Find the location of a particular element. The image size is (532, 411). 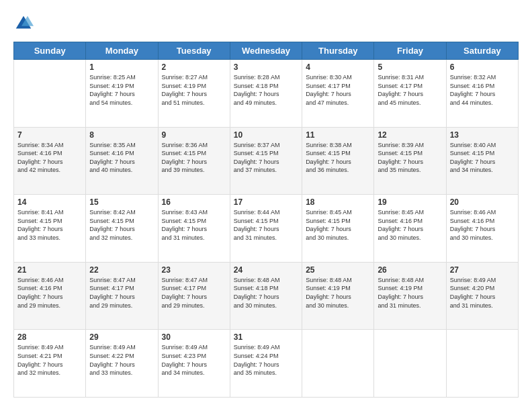

calendar-cell: 20Sunrise: 8:46 AM Sunset: 4:16 PM Dayli… is located at coordinates (482, 228).